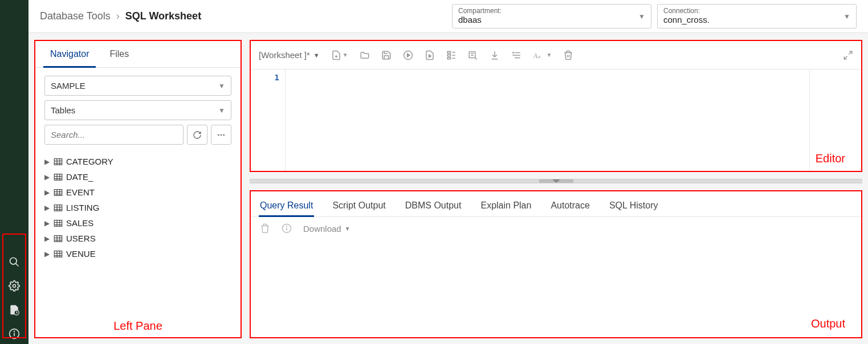 The height and width of the screenshot is (344, 868). What do you see at coordinates (495, 55) in the screenshot?
I see `download-icon` at bounding box center [495, 55].